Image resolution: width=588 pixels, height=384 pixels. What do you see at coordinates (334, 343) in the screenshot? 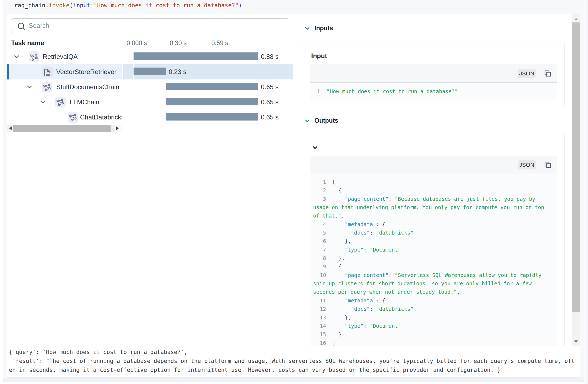
I see `json-token-punctuation: ]` at bounding box center [334, 343].